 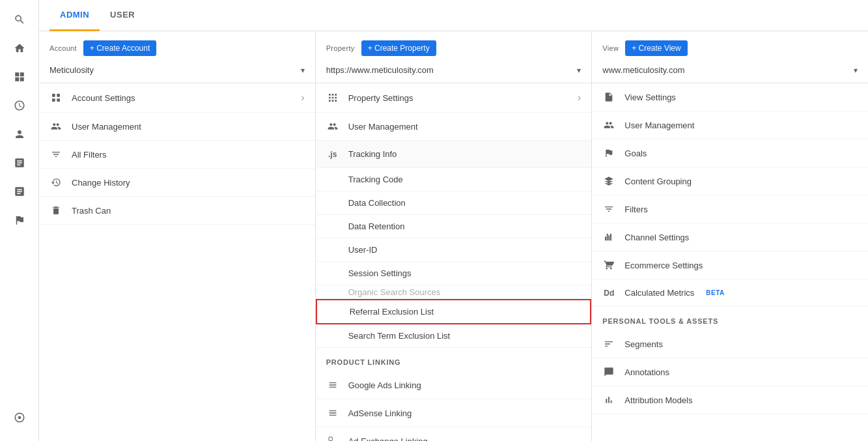 What do you see at coordinates (177, 47) in the screenshot?
I see `account-header: Account + Create Account` at bounding box center [177, 47].